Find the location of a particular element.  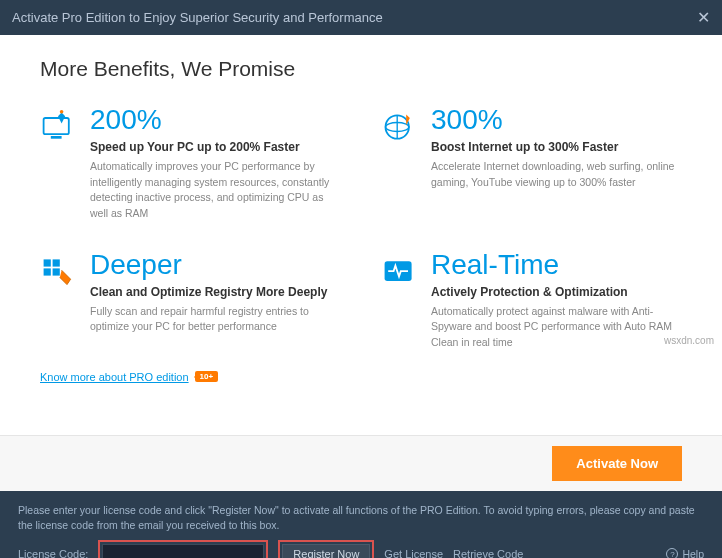

feature-internet: 300% Boost Internet up to 300% Faster Ac… is located at coordinates (532, 164).